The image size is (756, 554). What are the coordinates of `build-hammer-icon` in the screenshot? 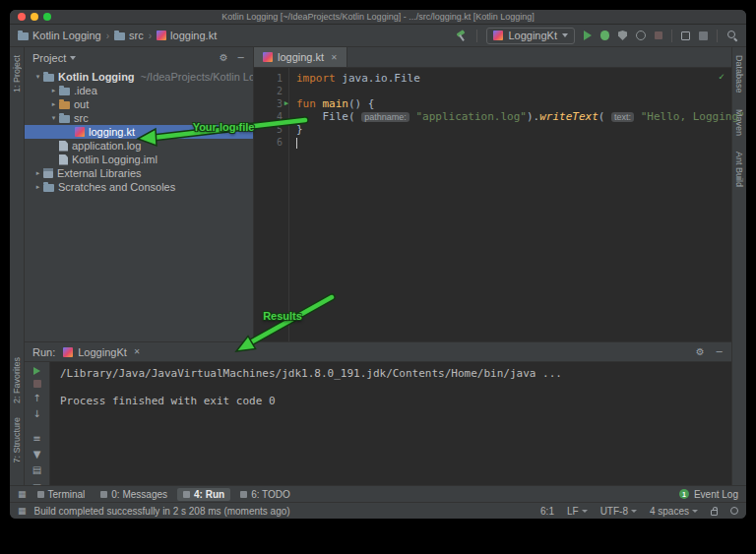 It's located at (461, 35).